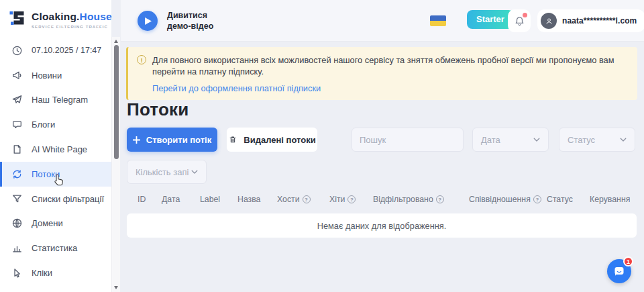  I want to click on sidebar-item-label: AI White Page, so click(59, 149).